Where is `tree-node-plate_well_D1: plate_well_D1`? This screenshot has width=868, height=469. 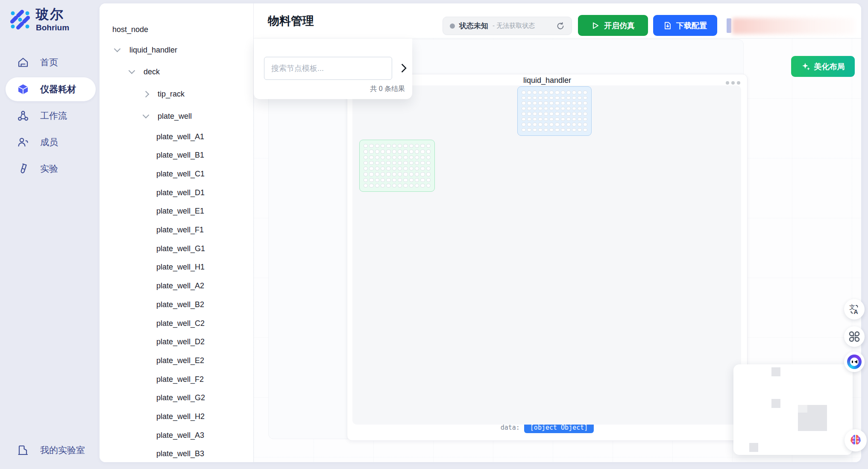
tree-node-plate_well_D1: plate_well_D1 is located at coordinates (176, 193).